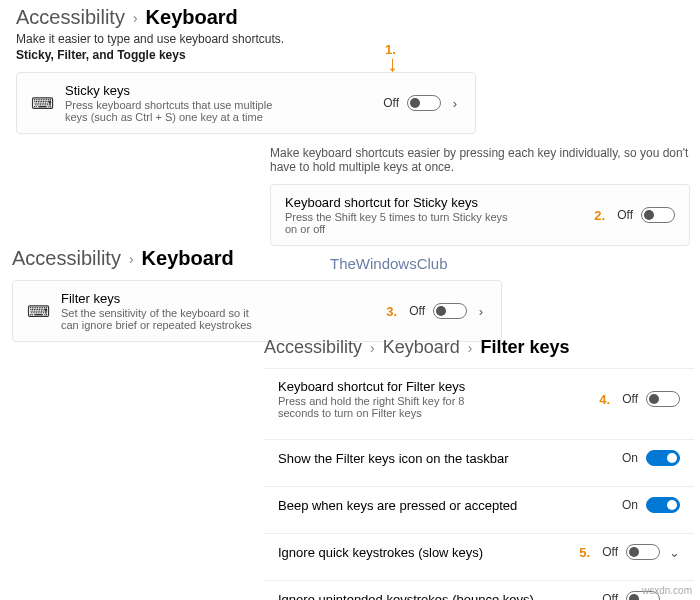 Image resolution: width=700 pixels, height=600 pixels. I want to click on keyboard-icon: ⌨, so click(42, 104).